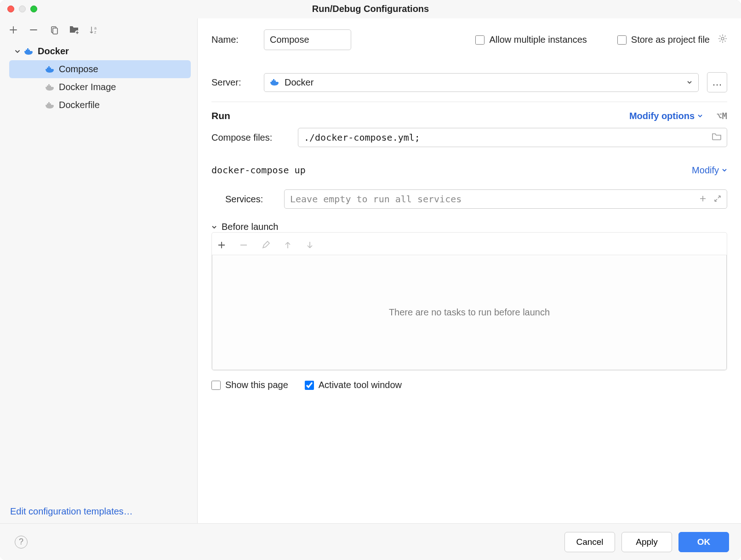 The height and width of the screenshot is (560, 741). Describe the element at coordinates (34, 9) in the screenshot. I see `zoom-window-button` at that location.